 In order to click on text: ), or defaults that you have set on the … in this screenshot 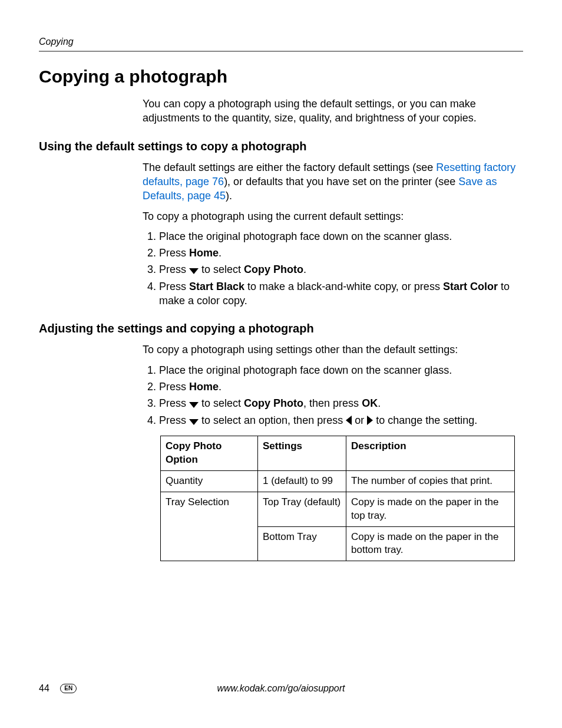, I will do `click(341, 182)`.